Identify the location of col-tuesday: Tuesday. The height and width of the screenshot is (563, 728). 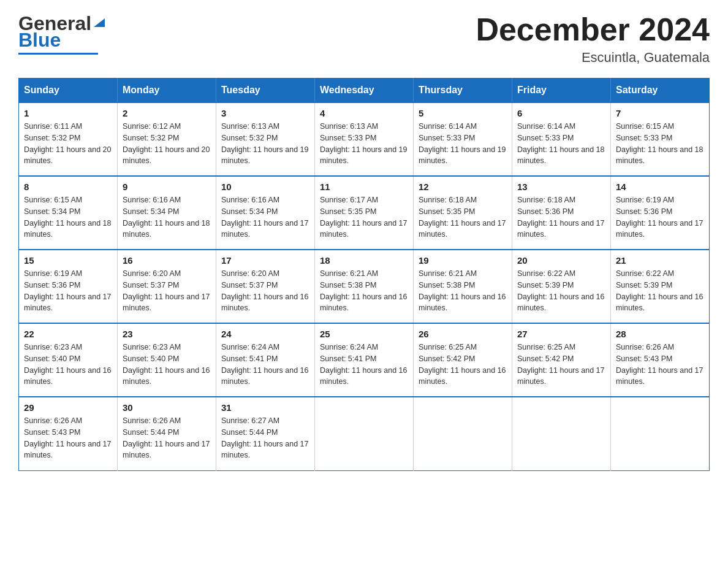
(266, 91).